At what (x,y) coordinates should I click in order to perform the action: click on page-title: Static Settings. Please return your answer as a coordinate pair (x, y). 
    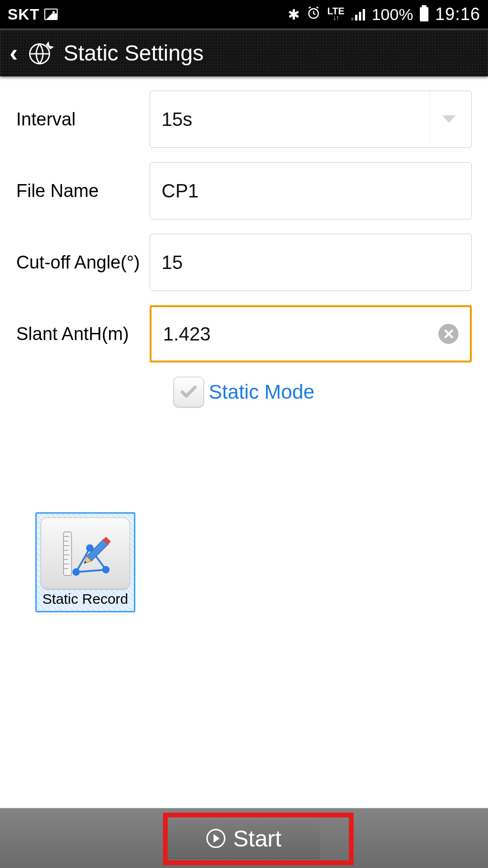
    Looking at the image, I should click on (133, 53).